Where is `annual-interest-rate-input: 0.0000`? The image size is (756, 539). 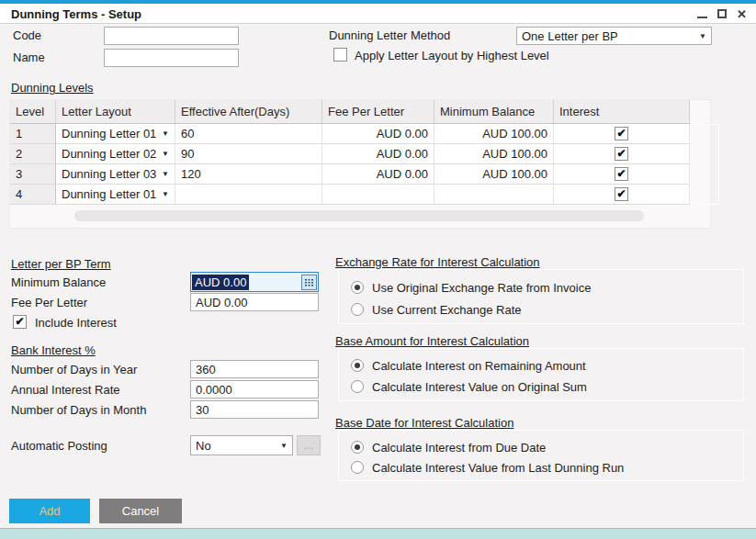
annual-interest-rate-input: 0.0000 is located at coordinates (254, 389).